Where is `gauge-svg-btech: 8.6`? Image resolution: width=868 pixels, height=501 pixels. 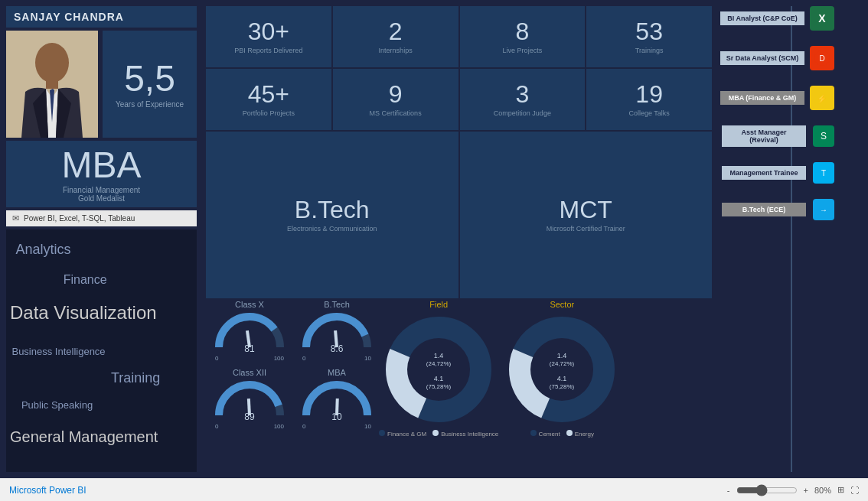 gauge-svg-btech: 8.6 is located at coordinates (337, 332).